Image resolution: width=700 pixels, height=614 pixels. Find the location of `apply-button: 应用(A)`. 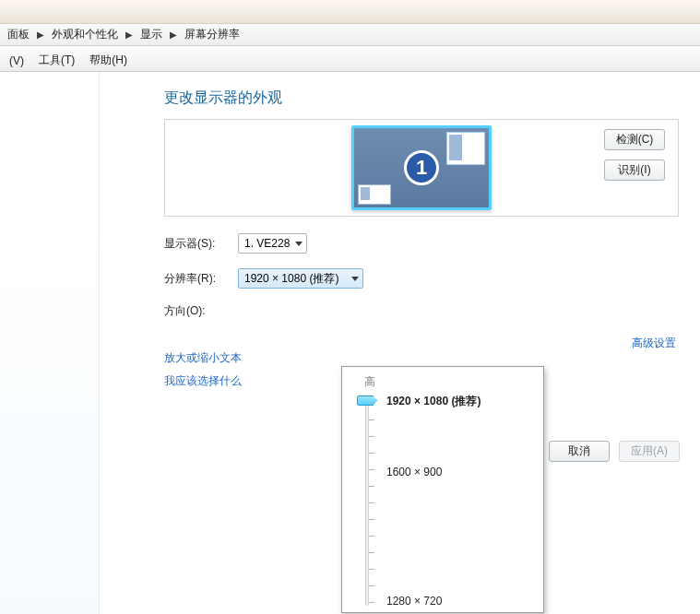

apply-button: 应用(A) is located at coordinates (649, 452).